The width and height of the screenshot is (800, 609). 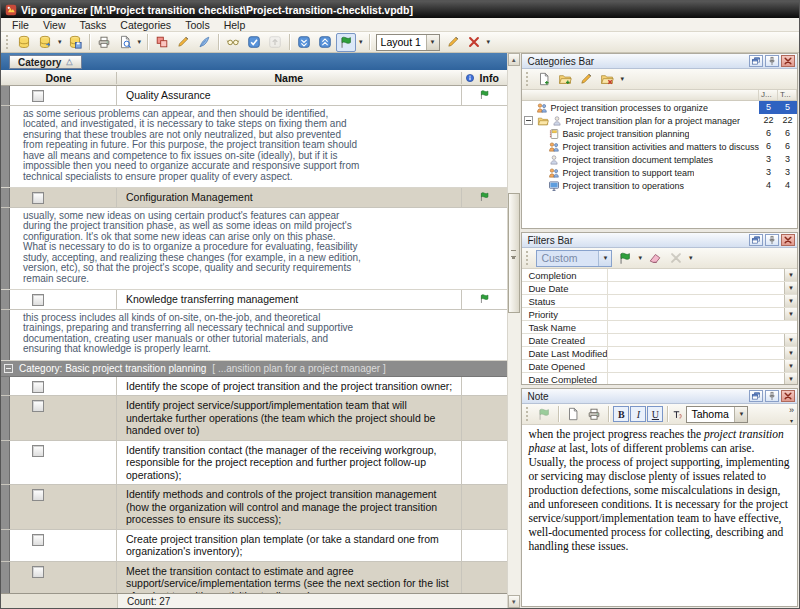 I want to click on print-note-button, so click(x=594, y=414).